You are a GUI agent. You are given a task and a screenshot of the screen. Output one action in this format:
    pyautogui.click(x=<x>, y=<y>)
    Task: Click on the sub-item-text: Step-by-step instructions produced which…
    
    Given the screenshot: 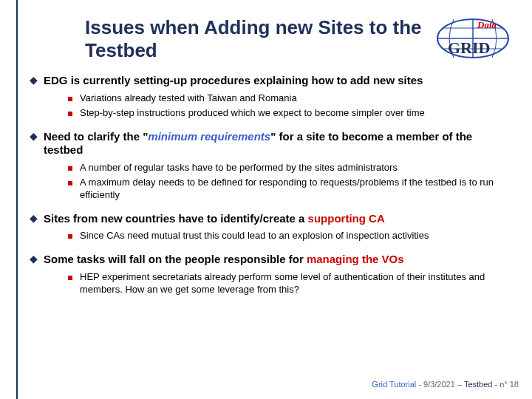 What is the action you would take?
    pyautogui.click(x=253, y=114)
    